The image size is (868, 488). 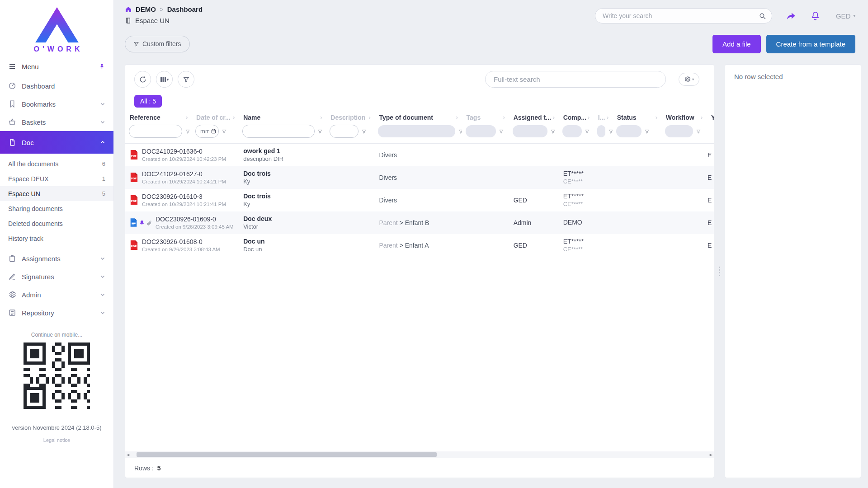 What do you see at coordinates (104, 193) in the screenshot?
I see `count-badge: 5` at bounding box center [104, 193].